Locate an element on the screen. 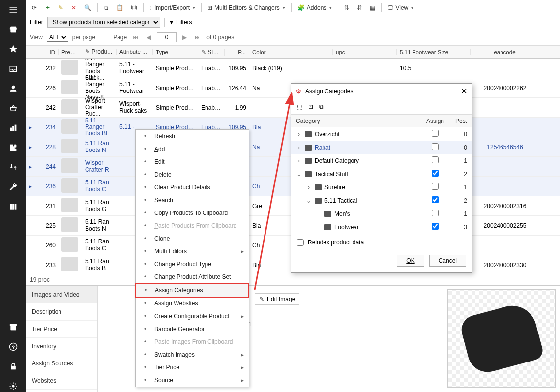 The image size is (560, 392). delete-button: ✕ is located at coordinates (74, 8).